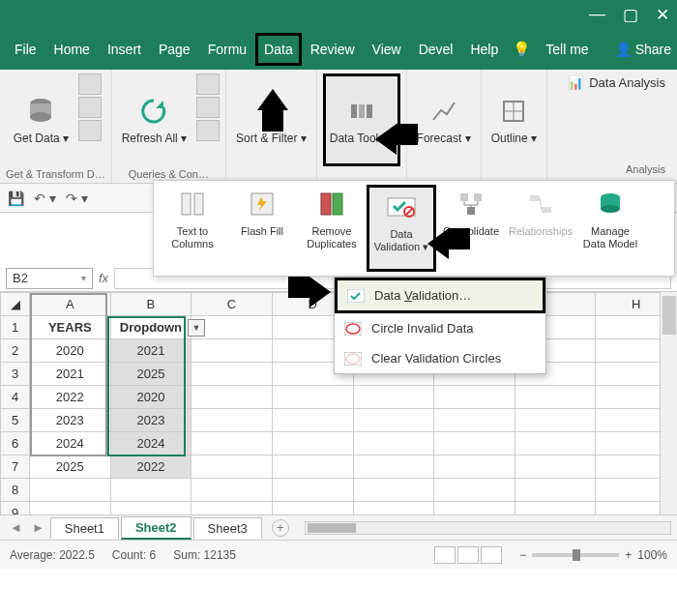 Image resolution: width=677 pixels, height=616 pixels. What do you see at coordinates (228, 528) in the screenshot?
I see `sheet-tab-3: Sheet3` at bounding box center [228, 528].